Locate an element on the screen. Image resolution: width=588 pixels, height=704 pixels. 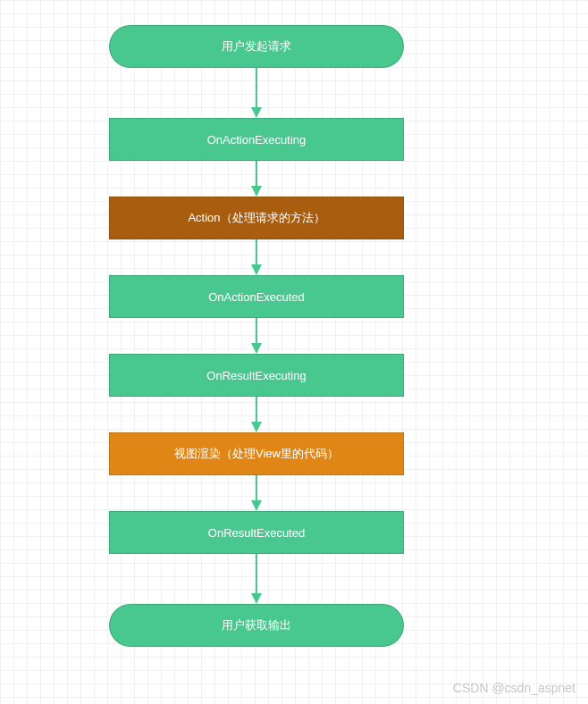
node-label: OnActionExecuting is located at coordinates (257, 139).